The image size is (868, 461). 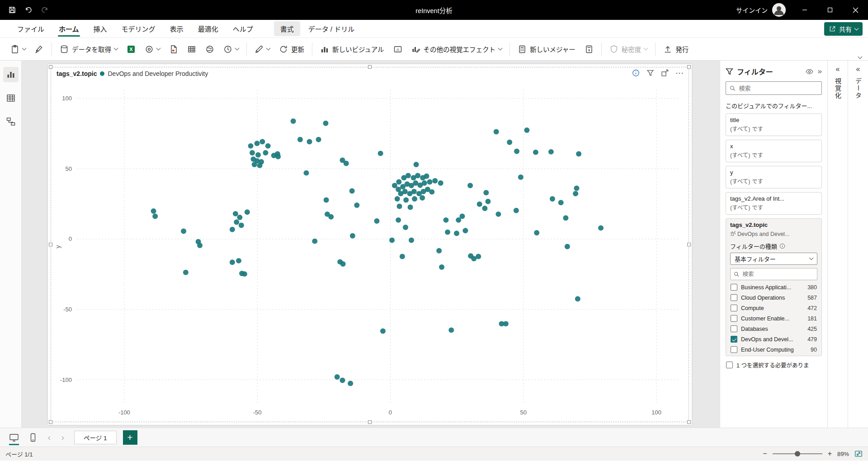 I want to click on ribbon-tab: モデリング, so click(x=138, y=29).